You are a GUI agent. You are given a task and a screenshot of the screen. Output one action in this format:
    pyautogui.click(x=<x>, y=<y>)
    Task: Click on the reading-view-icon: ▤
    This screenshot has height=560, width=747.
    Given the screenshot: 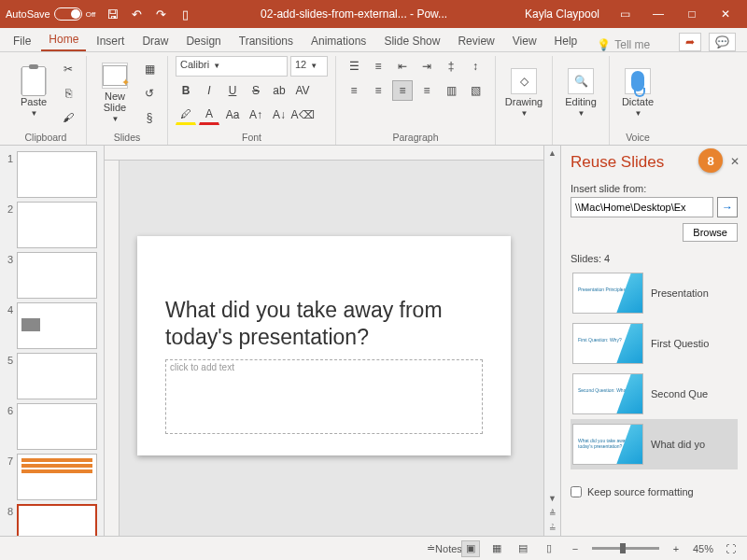 What is the action you would take?
    pyautogui.click(x=523, y=549)
    